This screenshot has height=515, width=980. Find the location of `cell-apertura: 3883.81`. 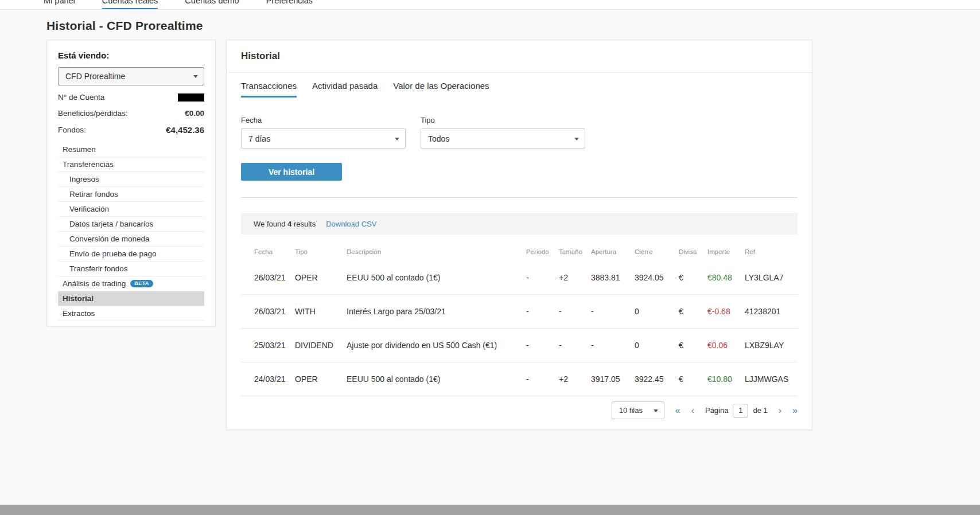

cell-apertura: 3883.81 is located at coordinates (613, 278).